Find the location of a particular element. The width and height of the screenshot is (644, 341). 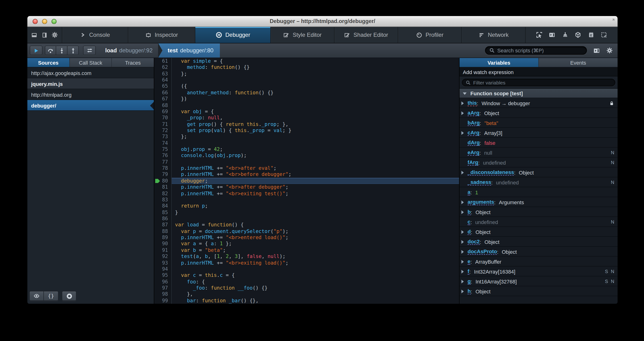

variable-name: e is located at coordinates (469, 262).